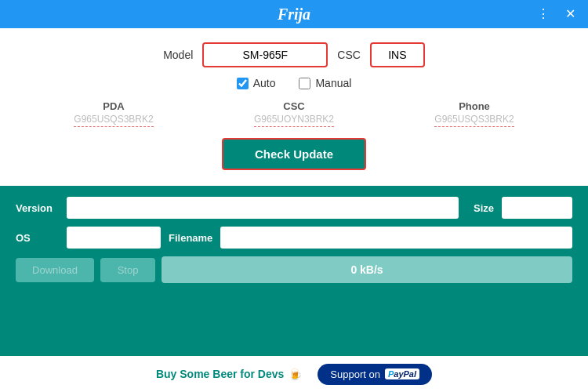 The width and height of the screenshot is (588, 392). What do you see at coordinates (294, 114) in the screenshot?
I see `firmware-row: PDA G965USQS3BRK2 CSC G965UOYN3BRK2 Phon…` at bounding box center [294, 114].